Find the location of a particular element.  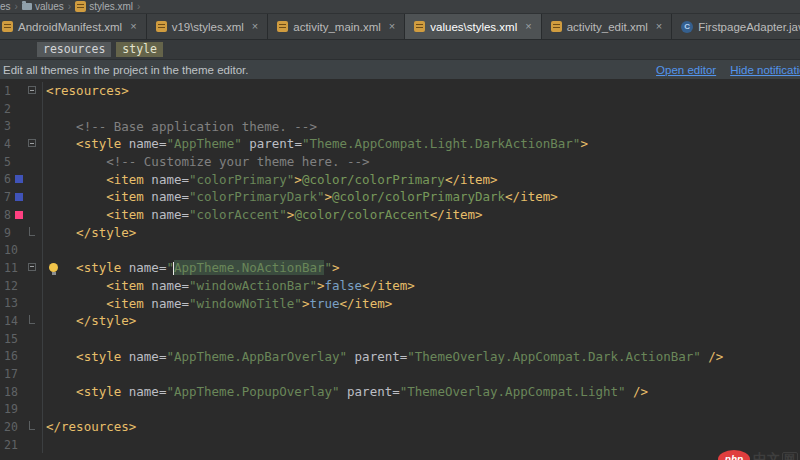

line-number: 17 is located at coordinates (11, 374).